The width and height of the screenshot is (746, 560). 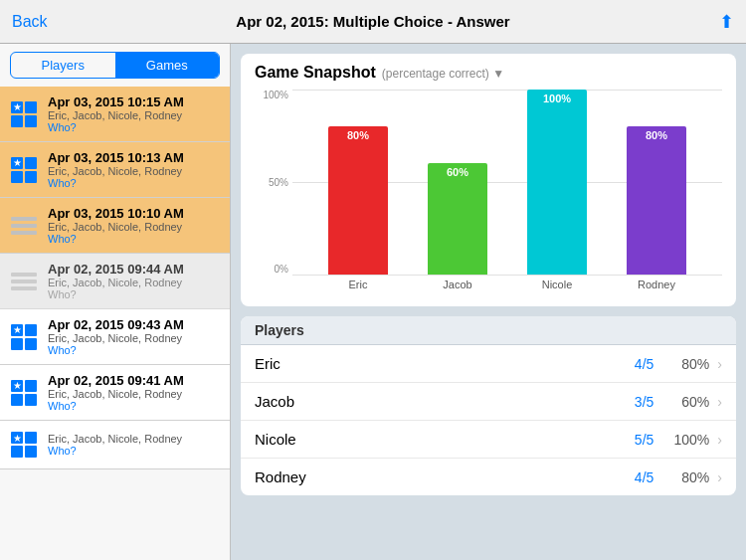 What do you see at coordinates (557, 286) in the screenshot?
I see `x-label: Nicole` at bounding box center [557, 286].